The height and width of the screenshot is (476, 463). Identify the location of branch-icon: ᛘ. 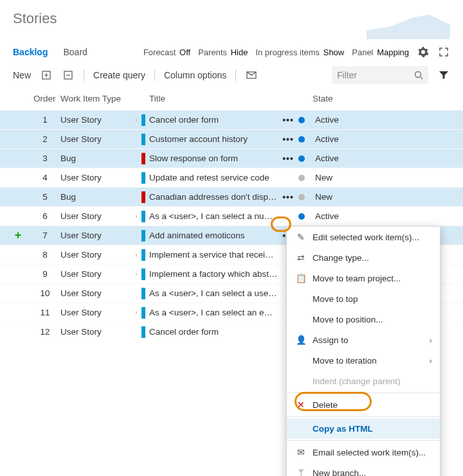
(301, 473).